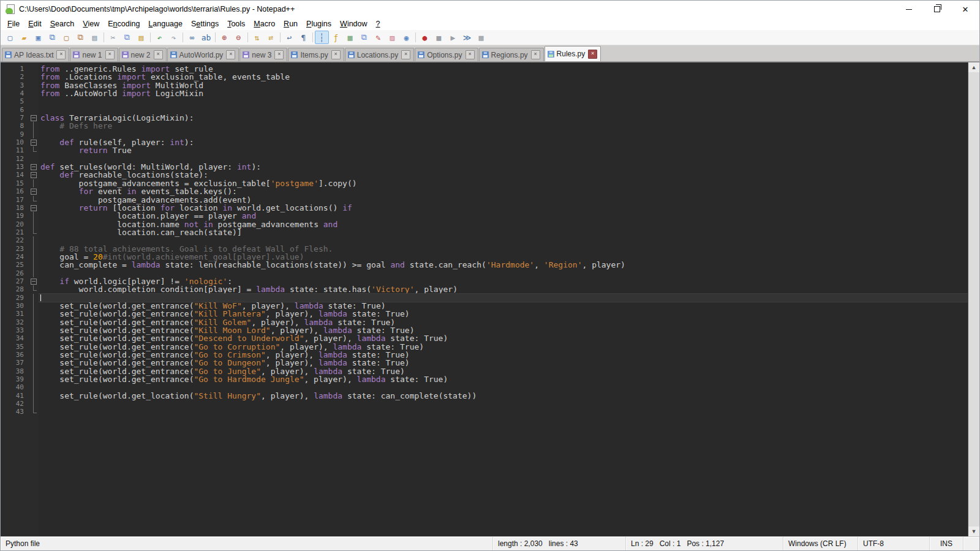 Image resolution: width=980 pixels, height=551 pixels. I want to click on zoom-in-icon: ⊕, so click(224, 37).